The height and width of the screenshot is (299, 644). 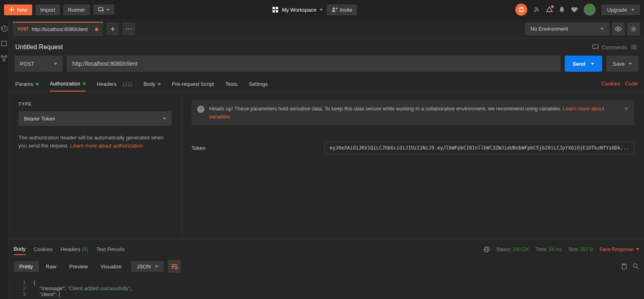 What do you see at coordinates (107, 146) in the screenshot?
I see `auth-learn-more-link: Learn more about authorization` at bounding box center [107, 146].